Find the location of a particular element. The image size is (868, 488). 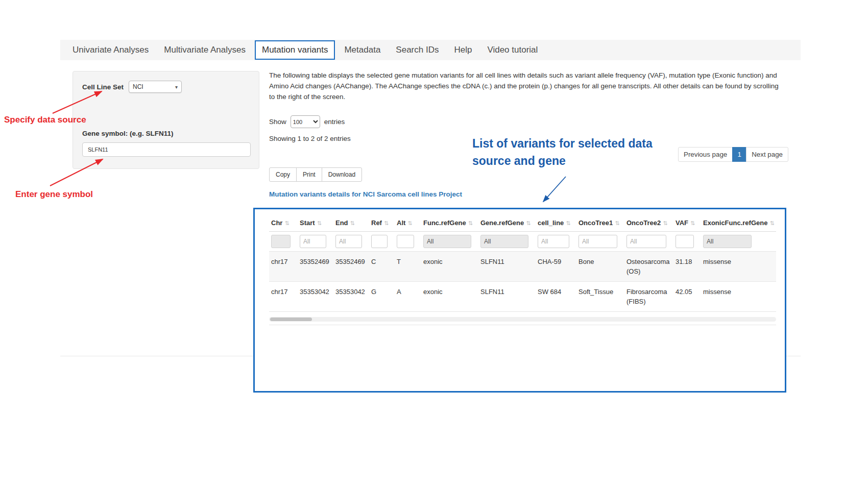

cell-line-set-value: NCI is located at coordinates (138, 87).